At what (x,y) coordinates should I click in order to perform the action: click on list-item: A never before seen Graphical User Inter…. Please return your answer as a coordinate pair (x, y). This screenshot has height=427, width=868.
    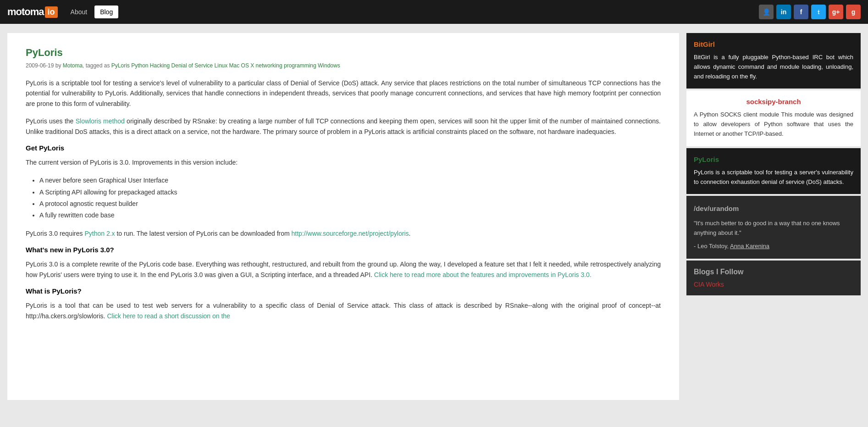
    Looking at the image, I should click on (350, 181).